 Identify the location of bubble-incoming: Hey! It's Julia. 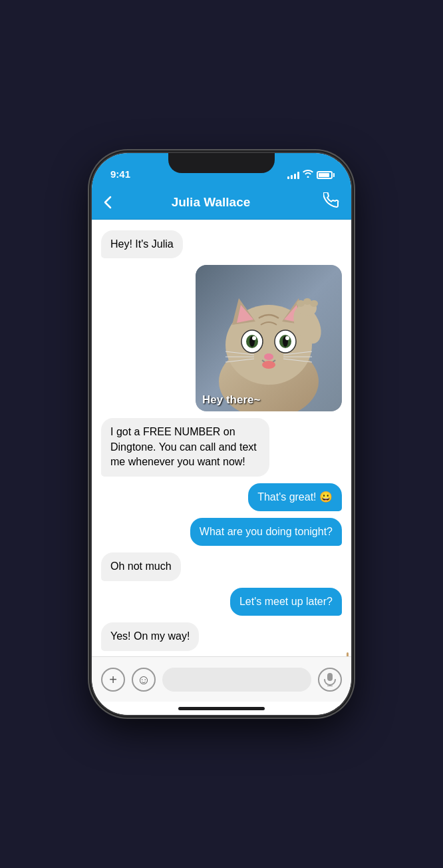
(142, 244).